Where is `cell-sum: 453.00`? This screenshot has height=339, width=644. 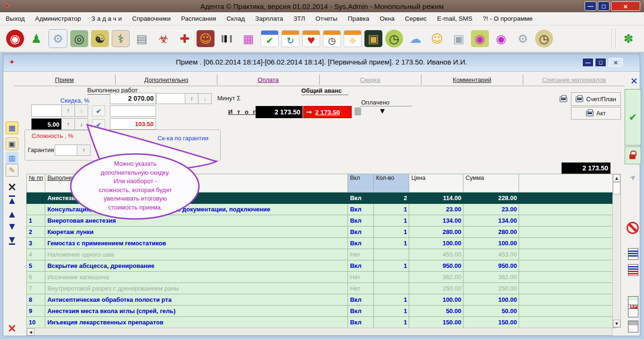 cell-sum: 453.00 is located at coordinates (491, 255).